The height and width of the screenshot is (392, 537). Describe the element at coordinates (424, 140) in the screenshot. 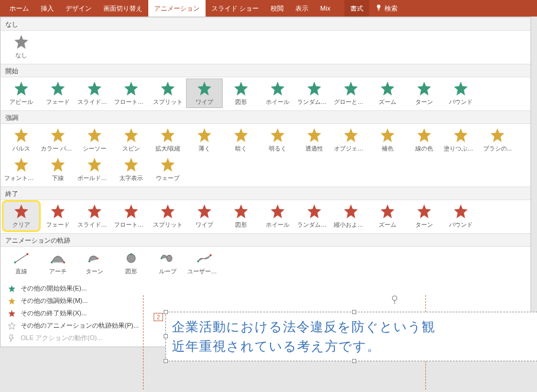

I see `anim-item-線の色: 線の色` at that location.